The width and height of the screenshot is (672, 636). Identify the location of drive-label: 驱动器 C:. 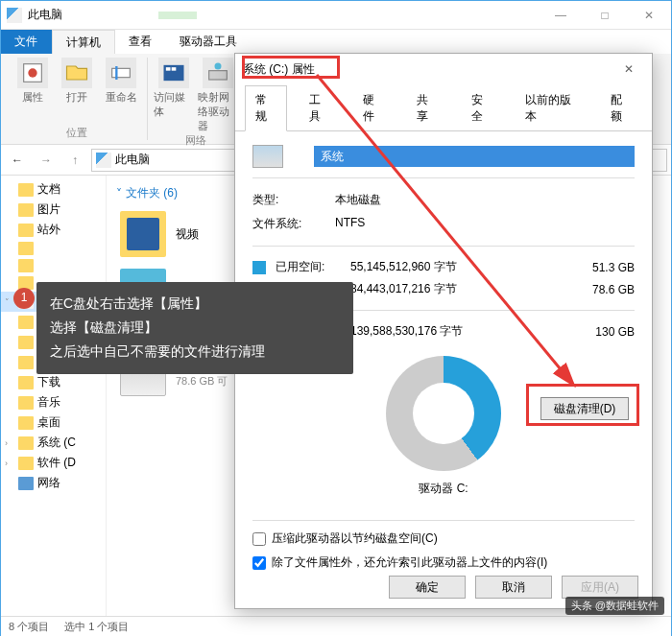
(444, 489).